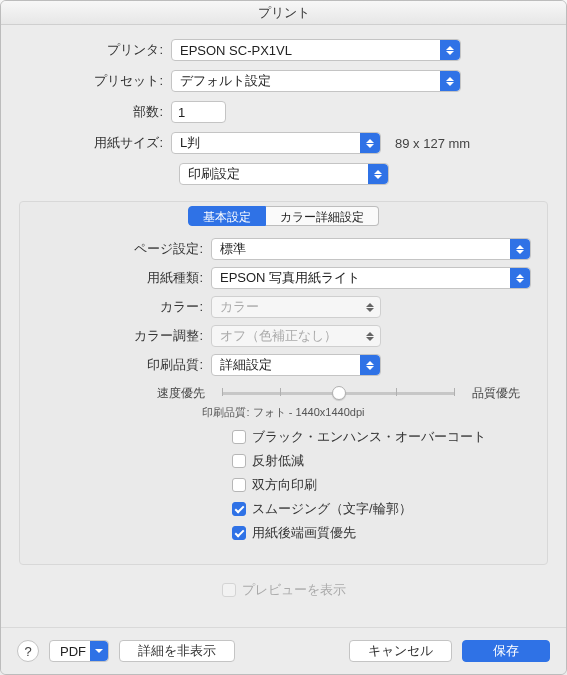  Describe the element at coordinates (432, 144) in the screenshot. I see `paper-size-hint: 89 x 127 mm` at that location.